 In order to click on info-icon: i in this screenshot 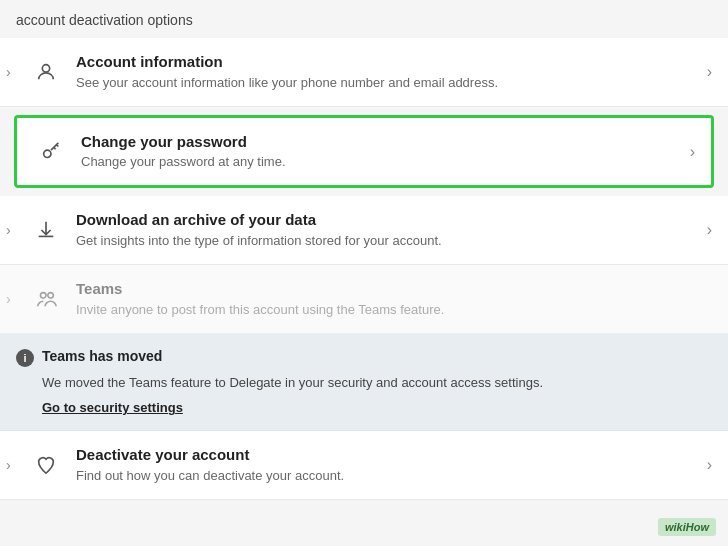, I will do `click(25, 358)`.